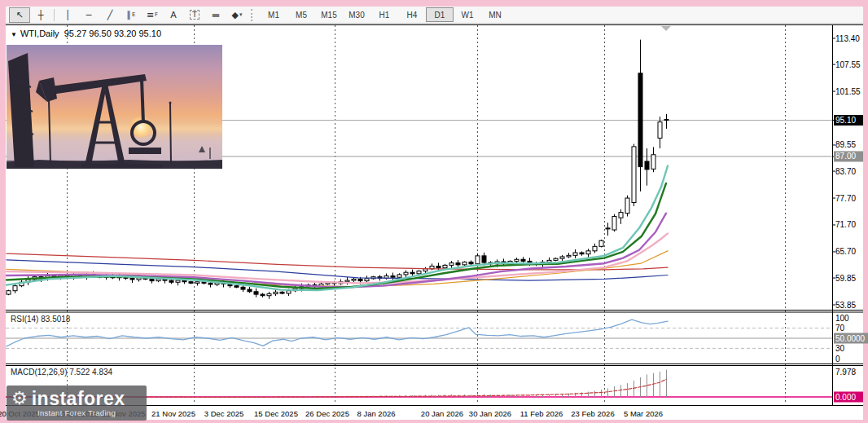 The height and width of the screenshot is (423, 868). What do you see at coordinates (838, 359) in the screenshot?
I see `rsi-axis-label: 0` at bounding box center [838, 359].